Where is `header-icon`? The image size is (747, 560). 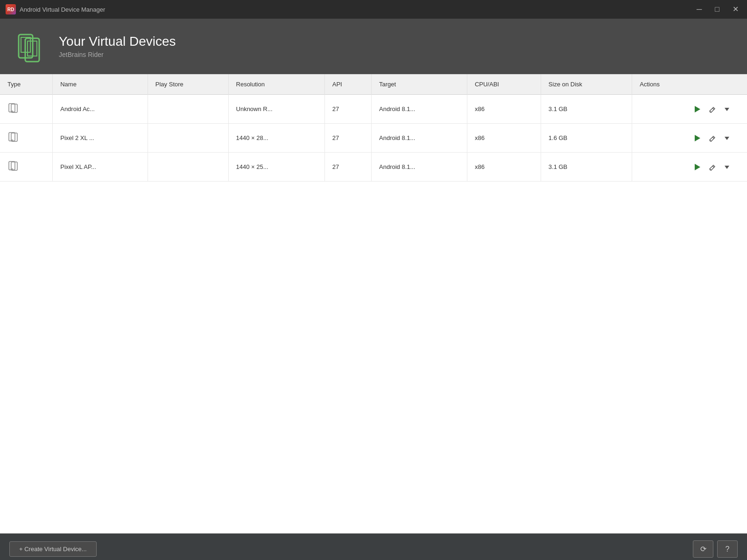 header-icon is located at coordinates (31, 46).